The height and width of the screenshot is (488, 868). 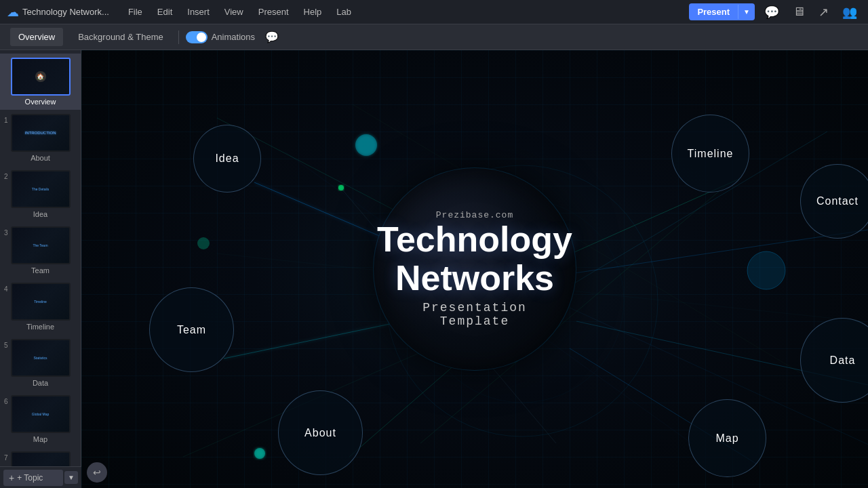 I want to click on sidebar-item-timeline: 4 Timeline Timeline, so click(x=41, y=306).